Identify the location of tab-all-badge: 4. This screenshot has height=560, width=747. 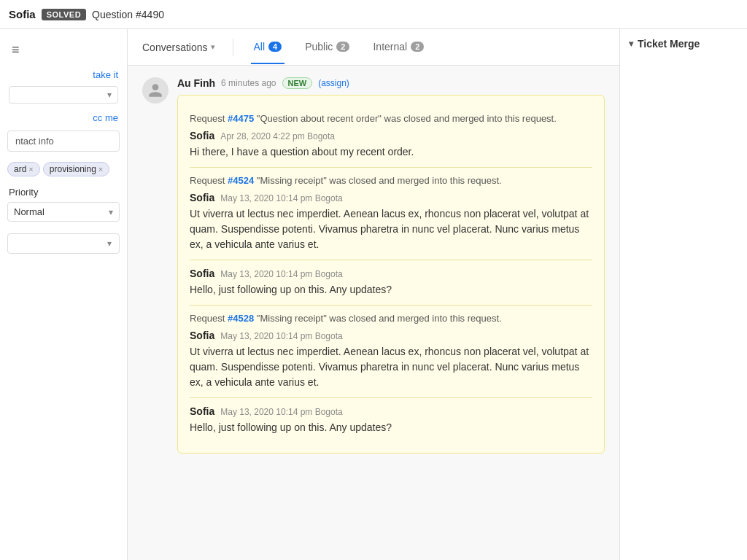
(275, 47).